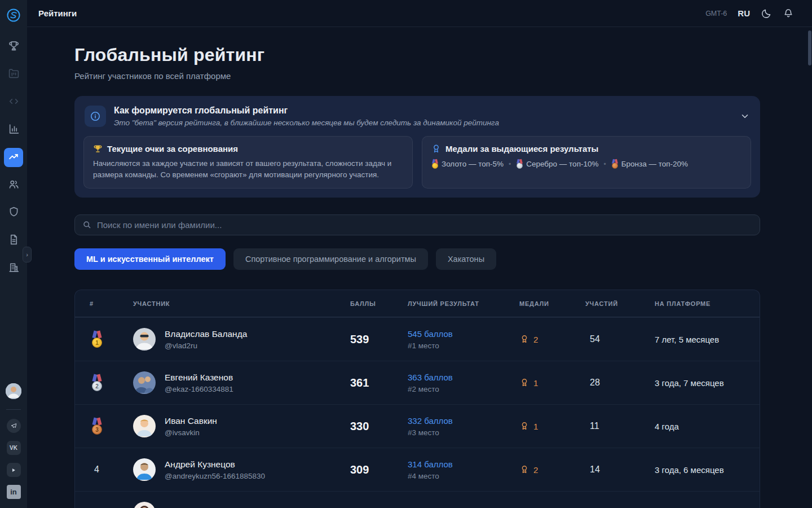 The image size is (812, 508). I want to click on medals-info-card: Медали за выдающиеся результаты Золото —…, so click(586, 163).